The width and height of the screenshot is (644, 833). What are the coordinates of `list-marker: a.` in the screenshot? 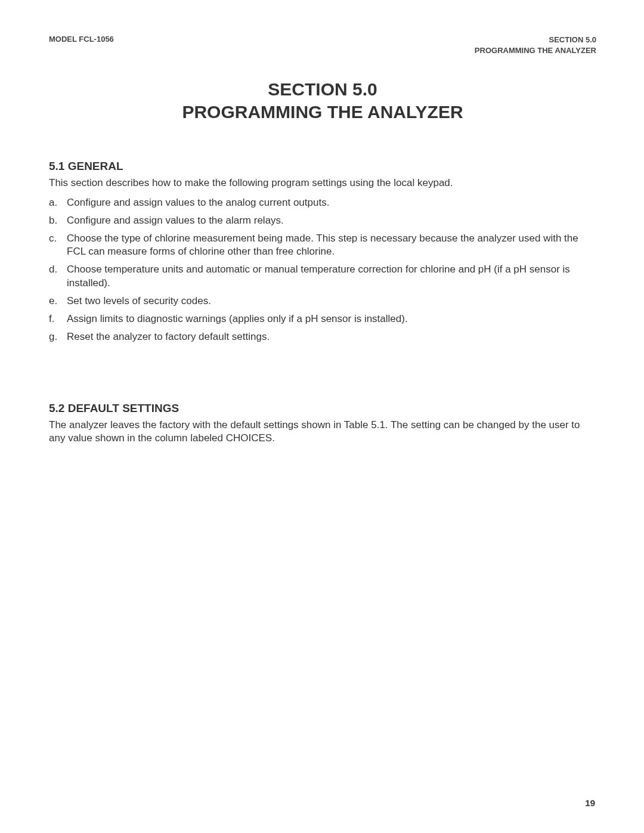 It's located at (58, 203).